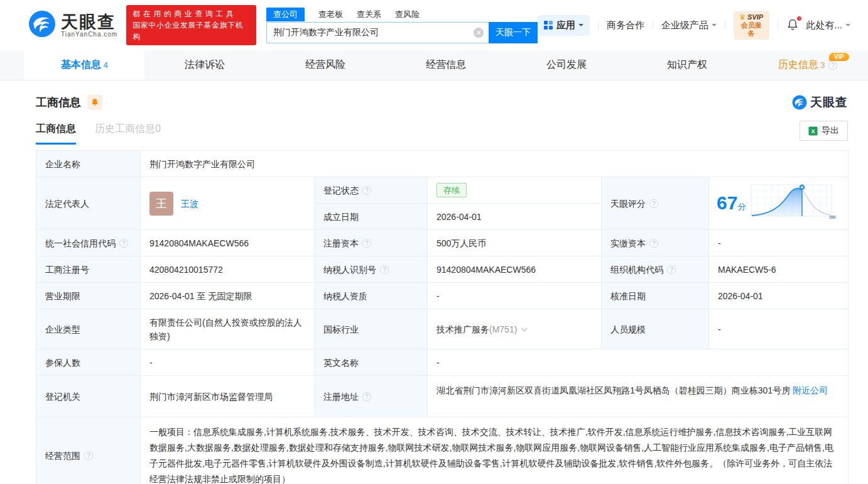 Image resolution: width=868 pixels, height=484 pixels. I want to click on field-value-est-date: 2026-04-01, so click(515, 217).